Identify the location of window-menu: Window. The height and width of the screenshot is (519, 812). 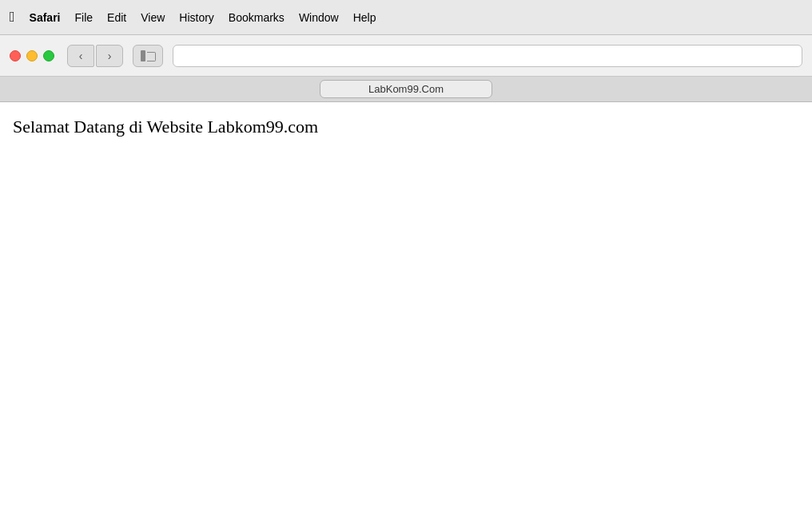
(319, 18).